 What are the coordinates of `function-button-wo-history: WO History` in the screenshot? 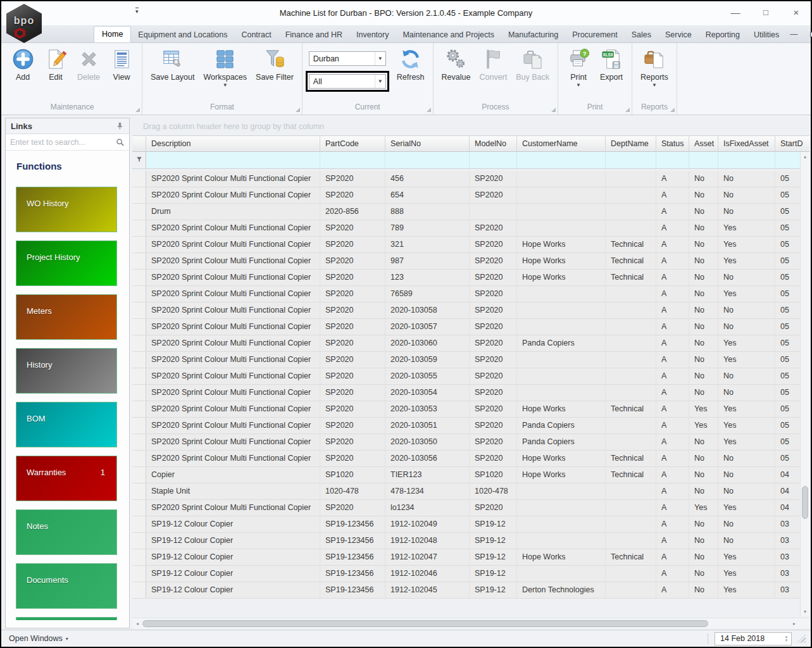 It's located at (66, 209).